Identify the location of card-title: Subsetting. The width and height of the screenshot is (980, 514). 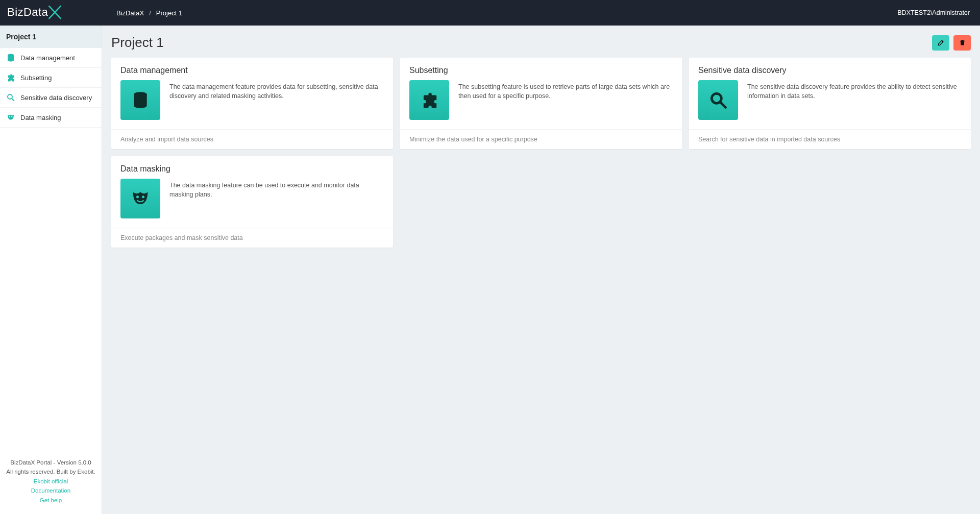
(541, 69).